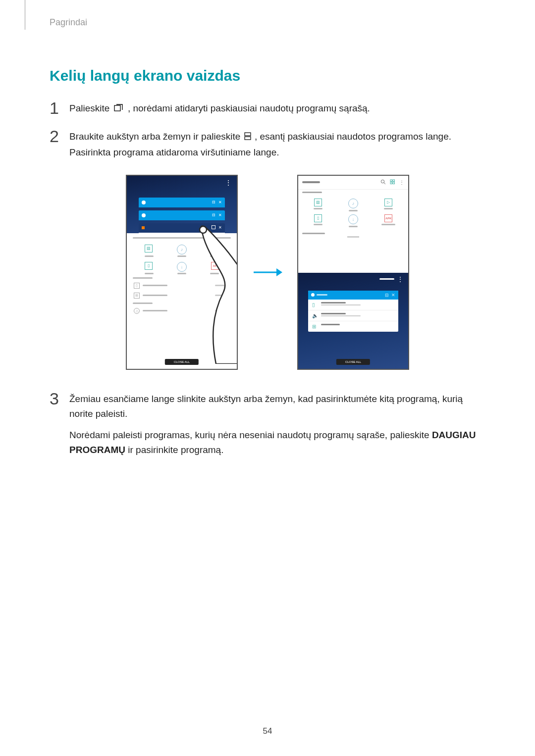  What do you see at coordinates (268, 108) in the screenshot?
I see `step-1: 1 Palieskite , norėdami atidaryti paskia…` at bounding box center [268, 108].